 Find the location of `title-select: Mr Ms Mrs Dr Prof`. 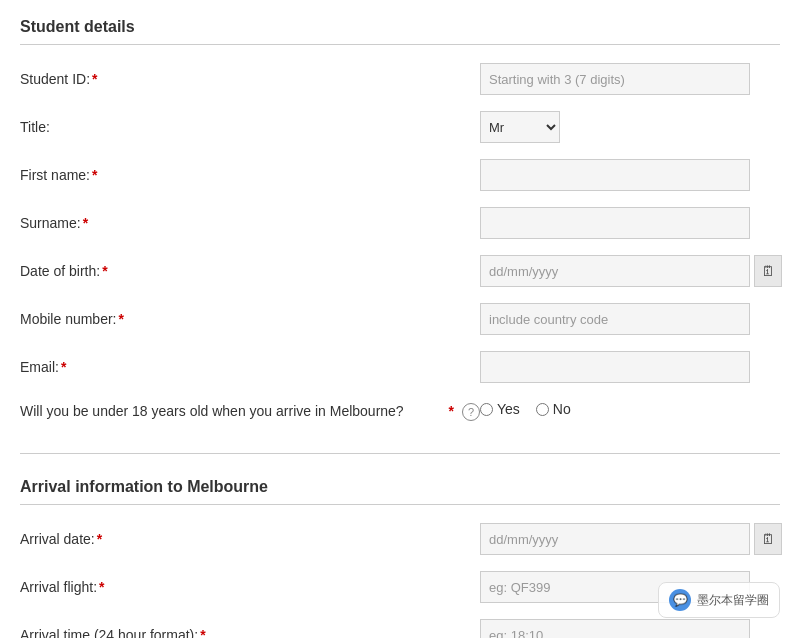

title-select: Mr Ms Mrs Dr Prof is located at coordinates (520, 127).